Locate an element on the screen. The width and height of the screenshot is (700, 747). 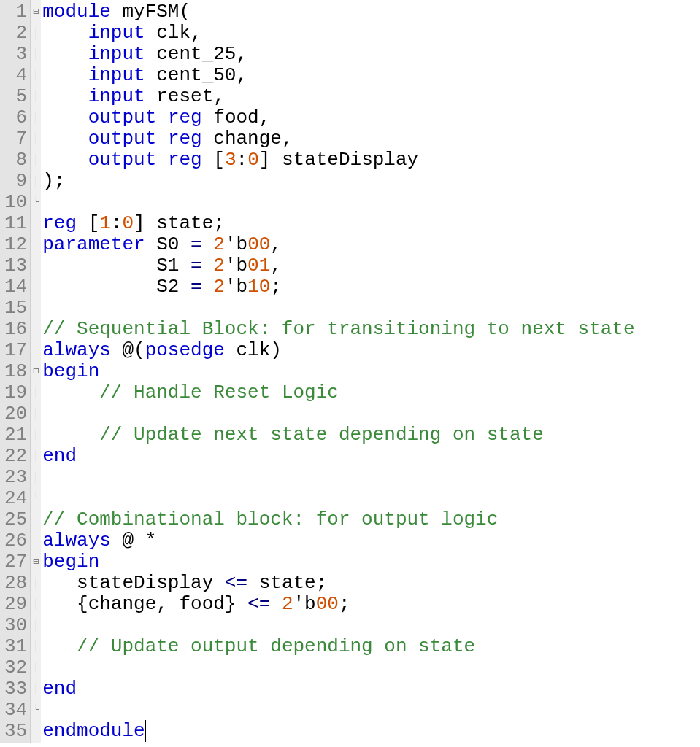
line-number: 14 is located at coordinates (16, 287).